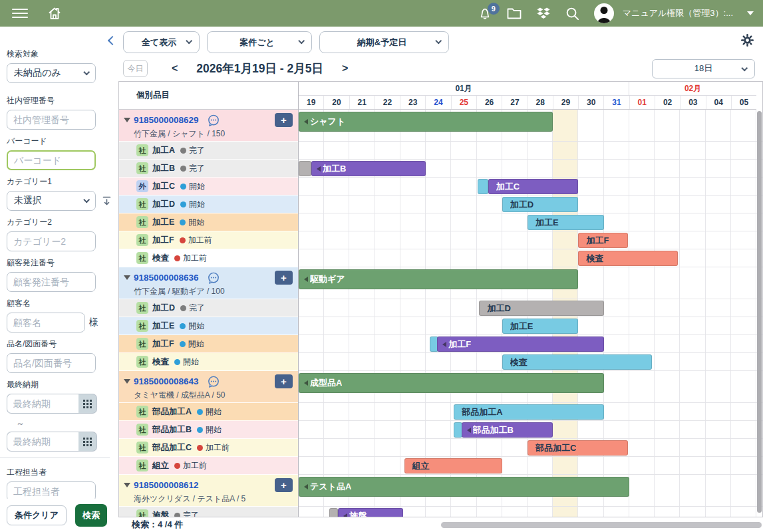  Describe the element at coordinates (485, 13) in the screenshot. I see `notifications-bell-icon: 9` at that location.